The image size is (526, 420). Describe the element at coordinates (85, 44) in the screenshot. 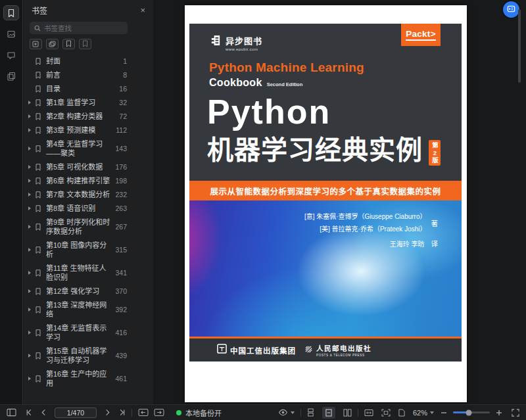

I see `add-bookmark-button` at that location.